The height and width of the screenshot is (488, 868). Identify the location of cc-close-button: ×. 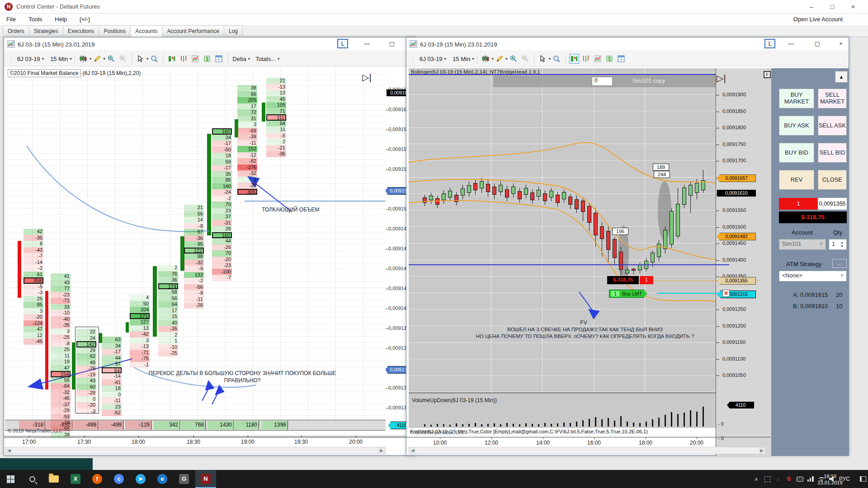
(853, 7).